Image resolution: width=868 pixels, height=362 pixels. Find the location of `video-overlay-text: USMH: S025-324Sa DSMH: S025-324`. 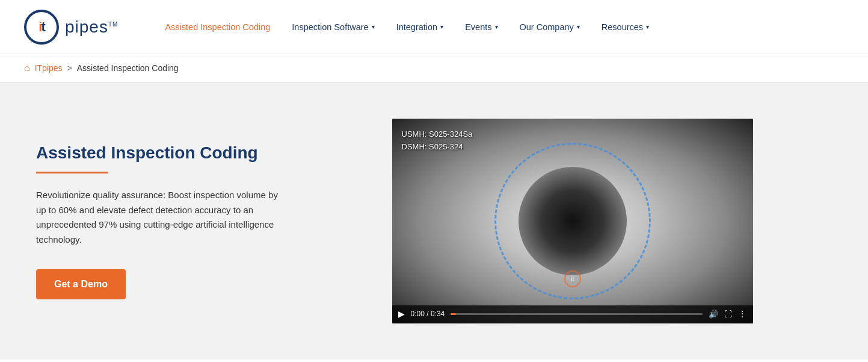

video-overlay-text: USMH: S025-324Sa DSMH: S025-324 is located at coordinates (437, 141).